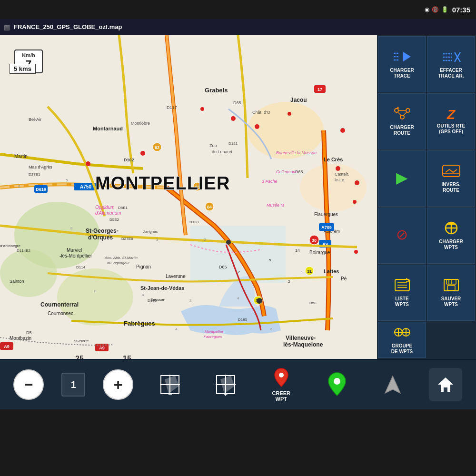 This screenshot has width=476, height=476. What do you see at coordinates (337, 385) in the screenshot?
I see `location-pin-button` at bounding box center [337, 385].